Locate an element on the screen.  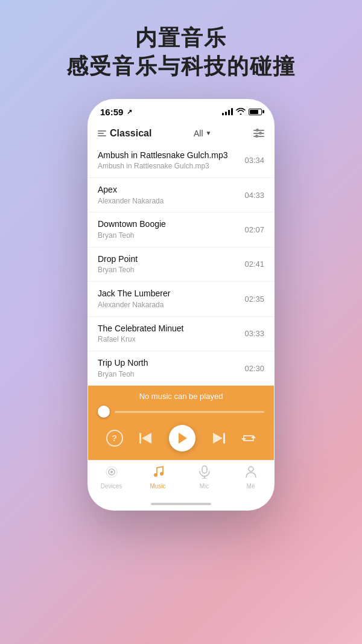
song-info: The Celebrated Minuet Rafael Krux is located at coordinates (170, 334).